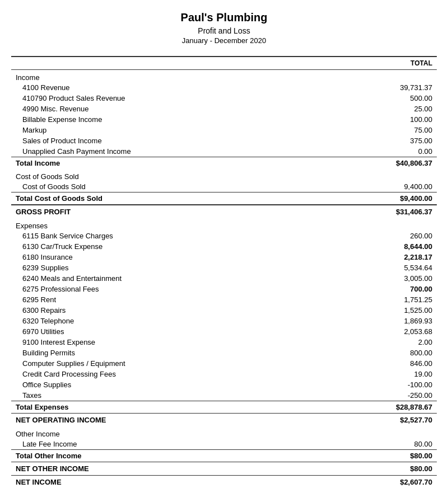 The image size is (448, 493). I want to click on net-operating-row: NET OPERATING INCOME $2,527.70, so click(224, 420).